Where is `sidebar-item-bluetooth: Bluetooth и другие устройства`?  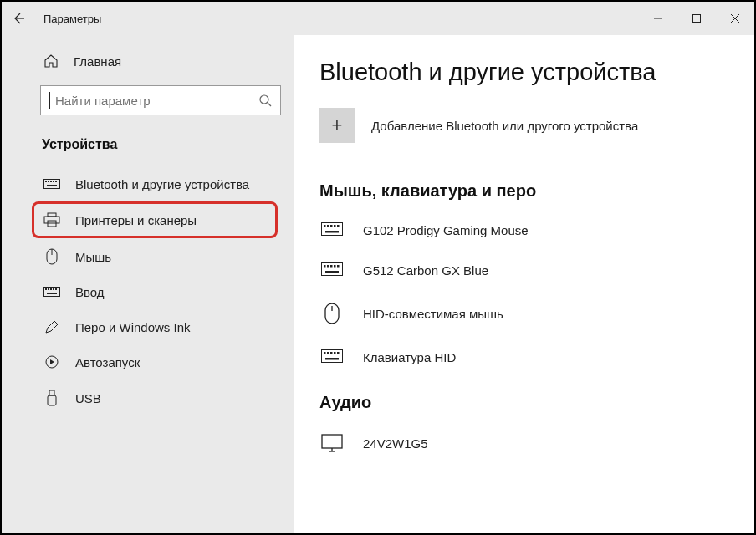
sidebar-item-bluetooth: Bluetooth и другие устройства is located at coordinates (148, 184).